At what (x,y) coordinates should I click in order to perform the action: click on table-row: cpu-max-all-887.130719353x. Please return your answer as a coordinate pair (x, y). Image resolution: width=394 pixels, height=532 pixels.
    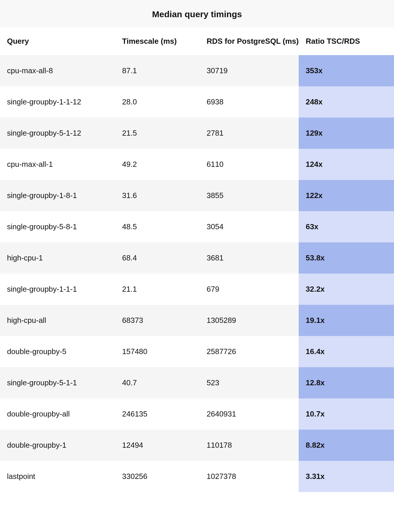
    Looking at the image, I should click on (197, 71).